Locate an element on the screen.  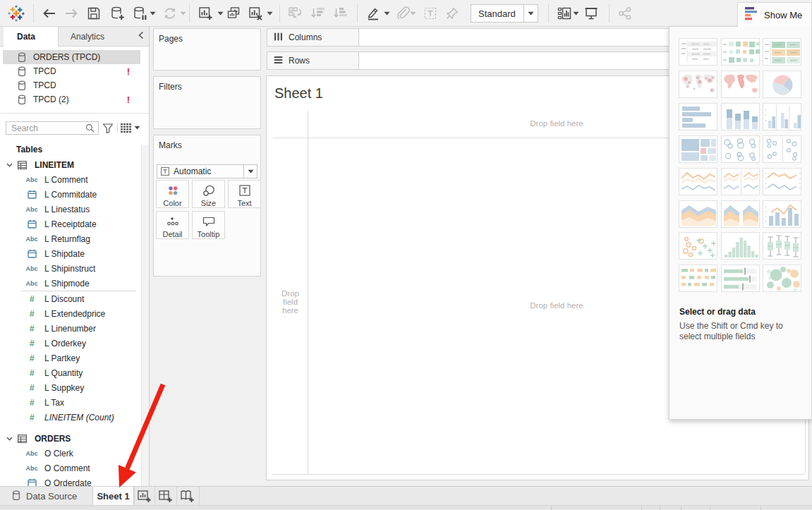
field-item: #LINEITEM (Count) is located at coordinates (71, 418).